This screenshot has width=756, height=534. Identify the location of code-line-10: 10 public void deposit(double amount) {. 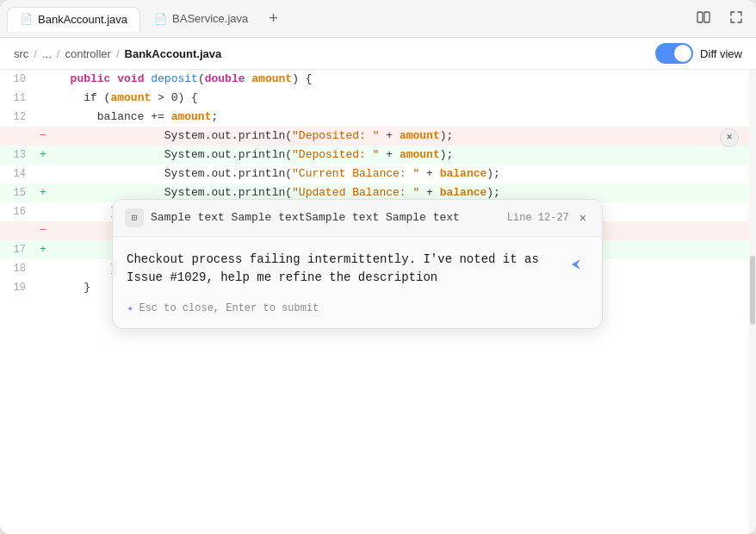
(378, 79).